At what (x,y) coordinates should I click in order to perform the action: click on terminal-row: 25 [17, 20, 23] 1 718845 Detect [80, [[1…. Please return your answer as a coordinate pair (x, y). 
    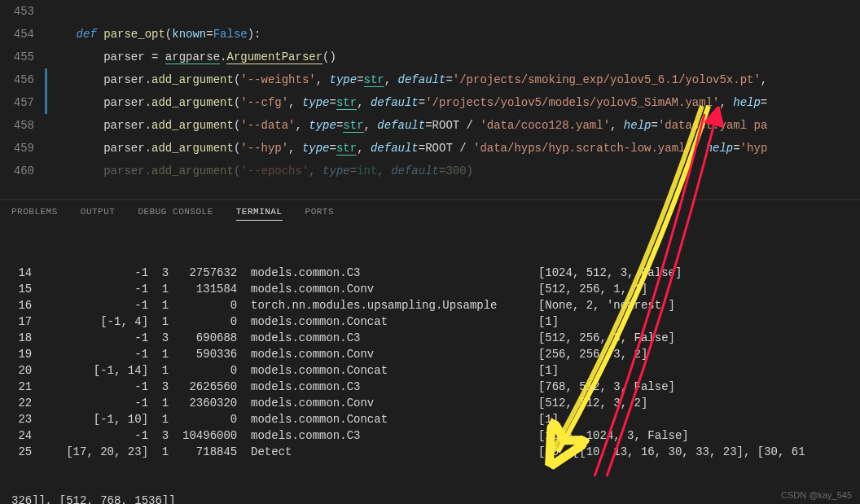
    Looking at the image, I should click on (430, 452).